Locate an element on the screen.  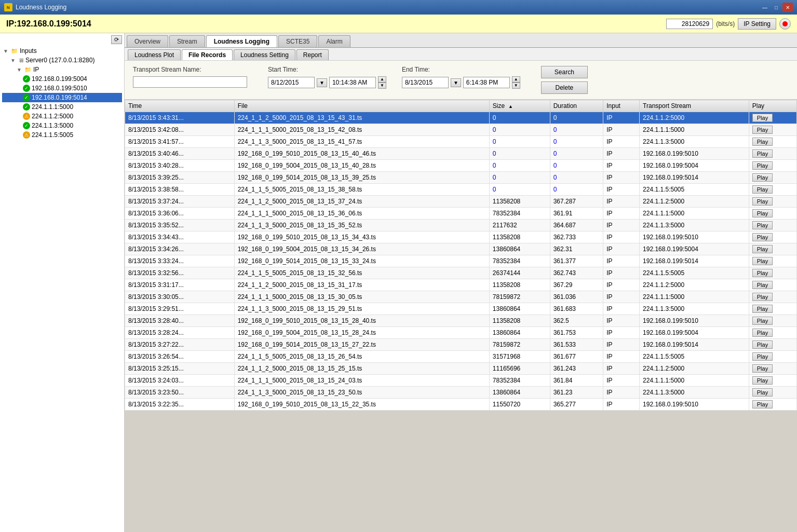
sidebar-item-server: ▼ 🖥 Server0 (127.0.0.1:8280) is located at coordinates (62, 60).